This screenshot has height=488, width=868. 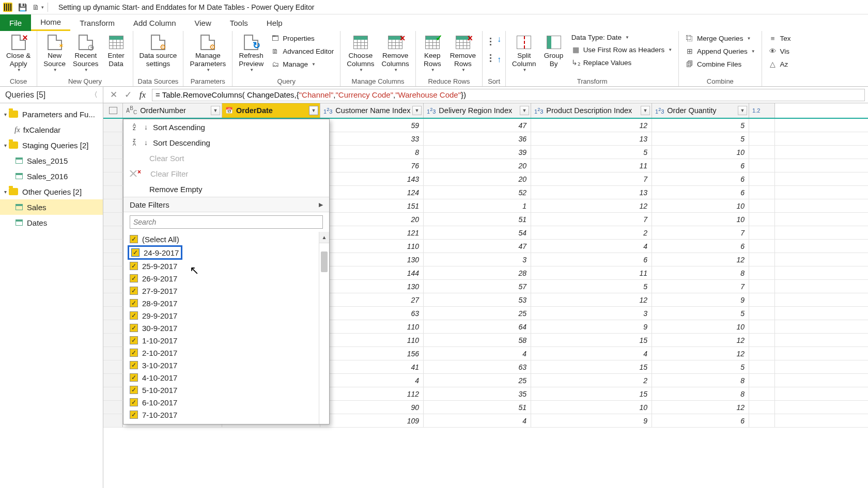 I want to click on cell: 36, so click(x=477, y=138).